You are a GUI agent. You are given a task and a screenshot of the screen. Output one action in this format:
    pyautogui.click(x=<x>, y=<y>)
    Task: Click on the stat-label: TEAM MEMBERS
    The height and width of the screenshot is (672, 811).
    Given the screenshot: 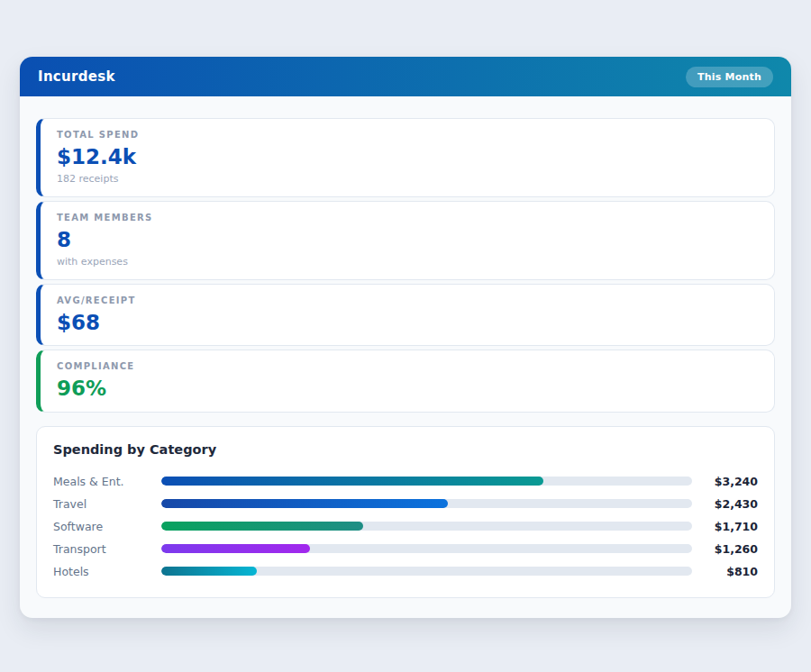 What is the action you would take?
    pyautogui.click(x=407, y=218)
    